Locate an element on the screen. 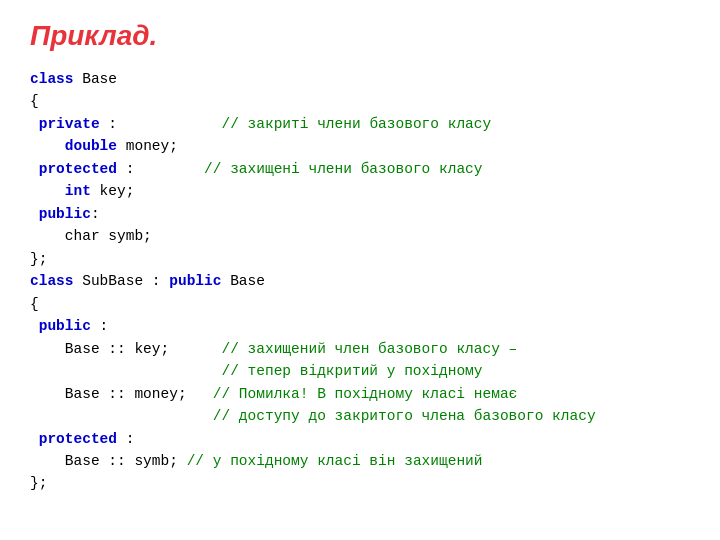 Image resolution: width=720 pixels, height=540 pixels. code-line-5: protected : // захищені члени базового к… is located at coordinates (360, 169).